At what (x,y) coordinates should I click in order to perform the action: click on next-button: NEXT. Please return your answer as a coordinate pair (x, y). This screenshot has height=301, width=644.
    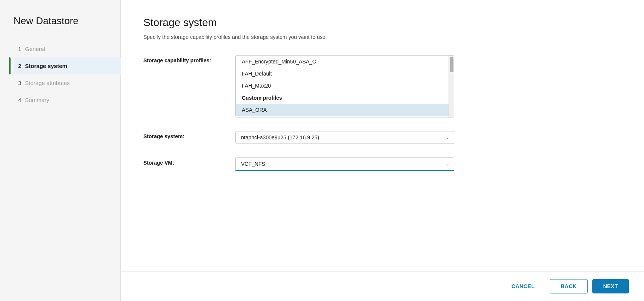
    Looking at the image, I should click on (610, 286).